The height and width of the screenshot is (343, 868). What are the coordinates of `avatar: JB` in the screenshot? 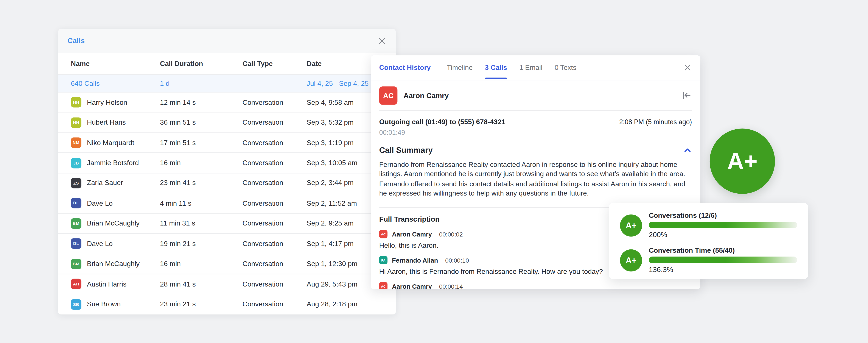 It's located at (76, 163).